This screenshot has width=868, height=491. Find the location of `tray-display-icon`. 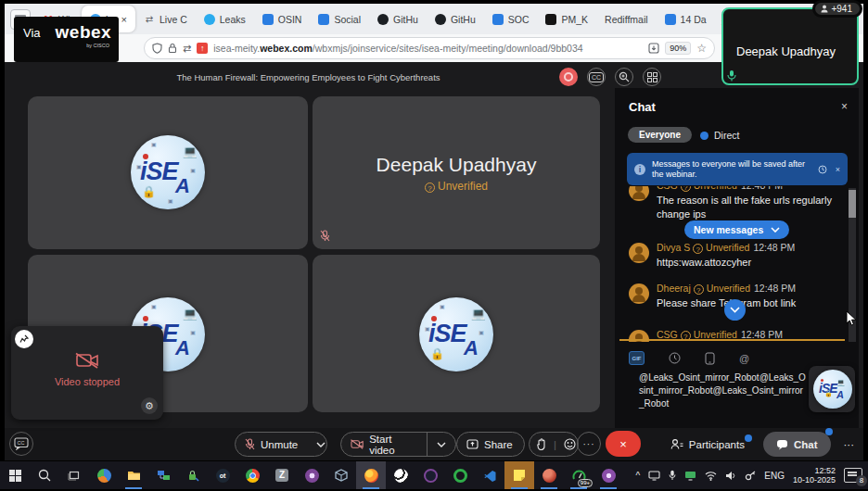

tray-display-icon is located at coordinates (655, 476).